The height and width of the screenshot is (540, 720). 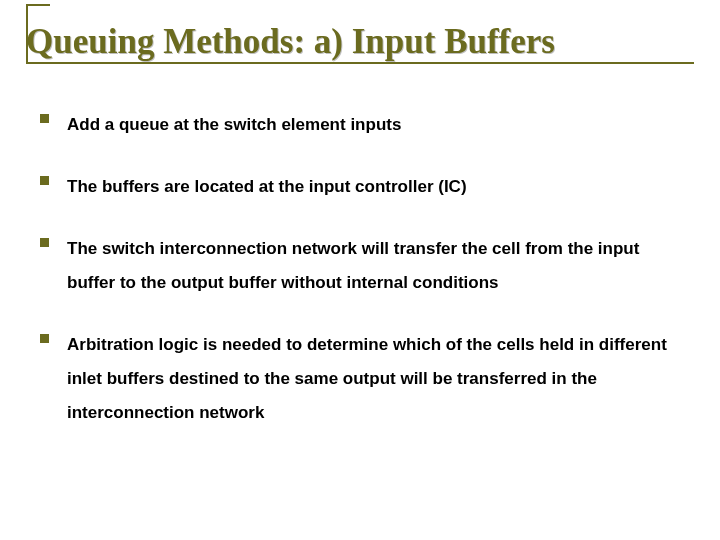 I want to click on list-item: Add a queue at the switch element inputs, so click(x=360, y=125).